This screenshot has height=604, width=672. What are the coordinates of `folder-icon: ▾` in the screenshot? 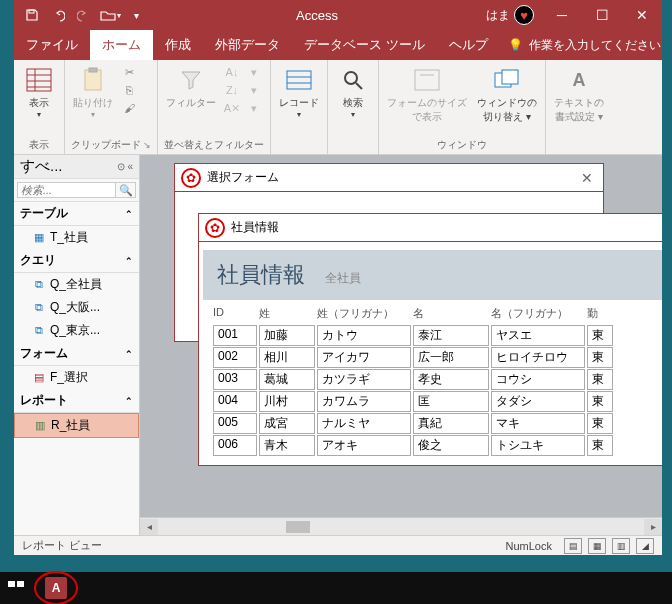 It's located at (110, 15).